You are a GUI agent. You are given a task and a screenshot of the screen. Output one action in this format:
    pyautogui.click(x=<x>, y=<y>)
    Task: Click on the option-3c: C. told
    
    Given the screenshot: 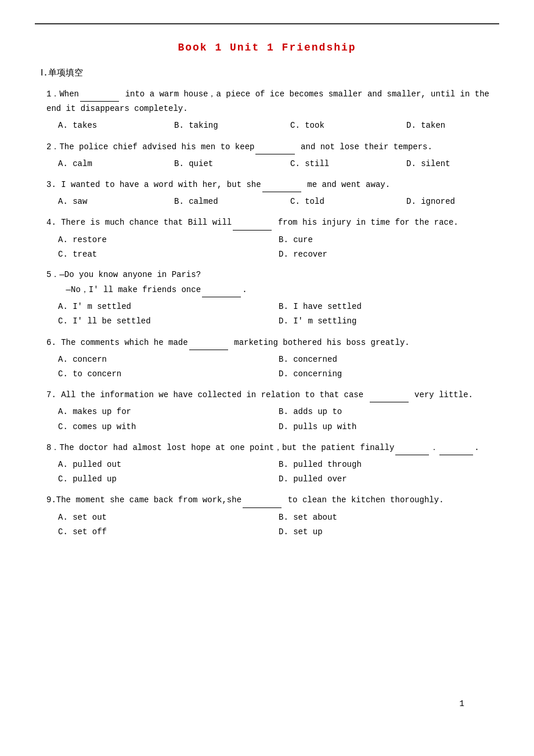 What is the action you would take?
    pyautogui.click(x=348, y=202)
    